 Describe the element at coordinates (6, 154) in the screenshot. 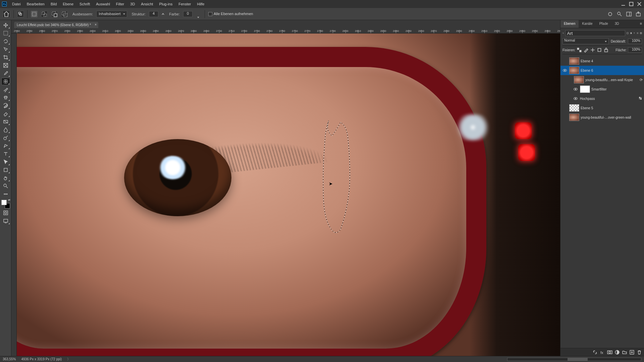

I see `type-tool` at that location.